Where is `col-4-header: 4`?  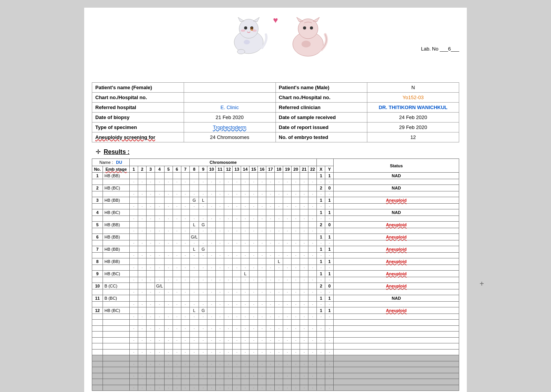 col-4-header: 4 is located at coordinates (160, 169).